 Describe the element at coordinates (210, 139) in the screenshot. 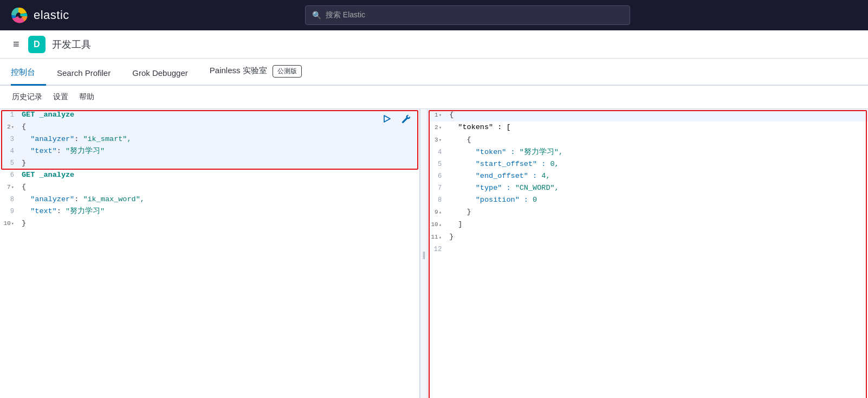

I see `code-line: 3 "analyzer": "ik_smart",` at that location.